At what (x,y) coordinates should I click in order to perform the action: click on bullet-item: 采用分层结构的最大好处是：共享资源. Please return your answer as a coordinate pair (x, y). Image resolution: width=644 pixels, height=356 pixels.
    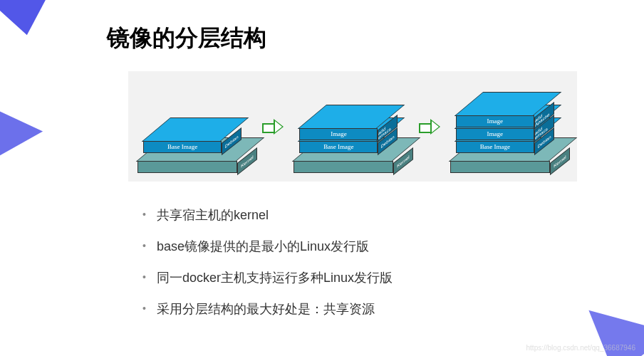
    Looking at the image, I should click on (268, 309).